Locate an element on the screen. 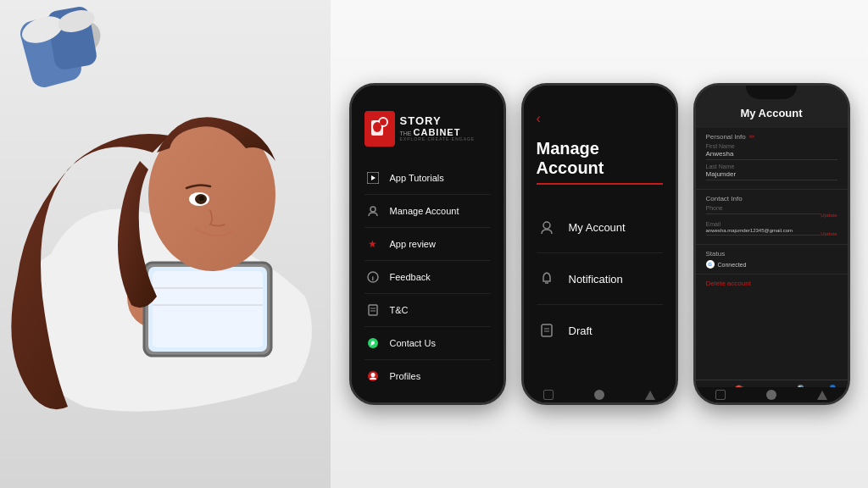  menu-label-tutorials: App Tutorials is located at coordinates (417, 178).